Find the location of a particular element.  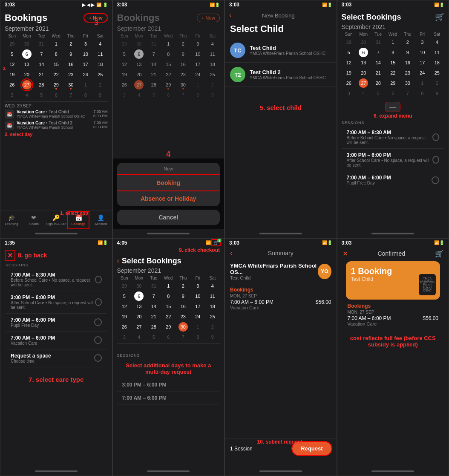

close-x-8: ✕ is located at coordinates (345, 254).